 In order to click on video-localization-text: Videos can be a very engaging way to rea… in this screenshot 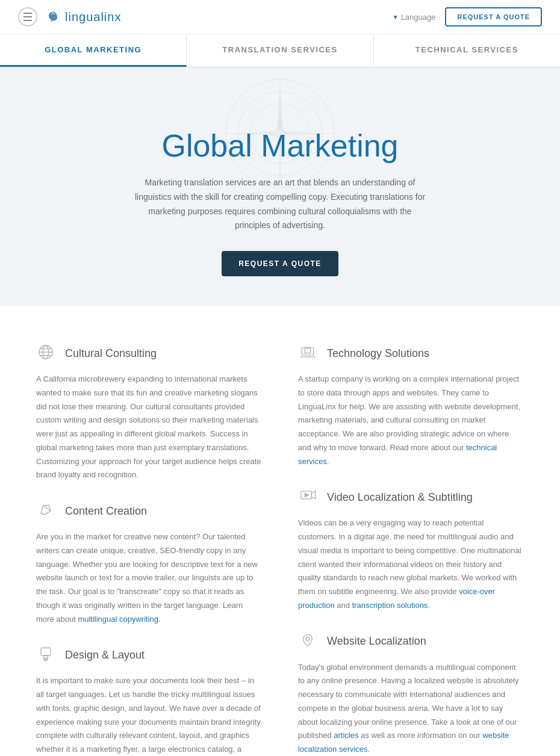, I will do `click(411, 565)`.